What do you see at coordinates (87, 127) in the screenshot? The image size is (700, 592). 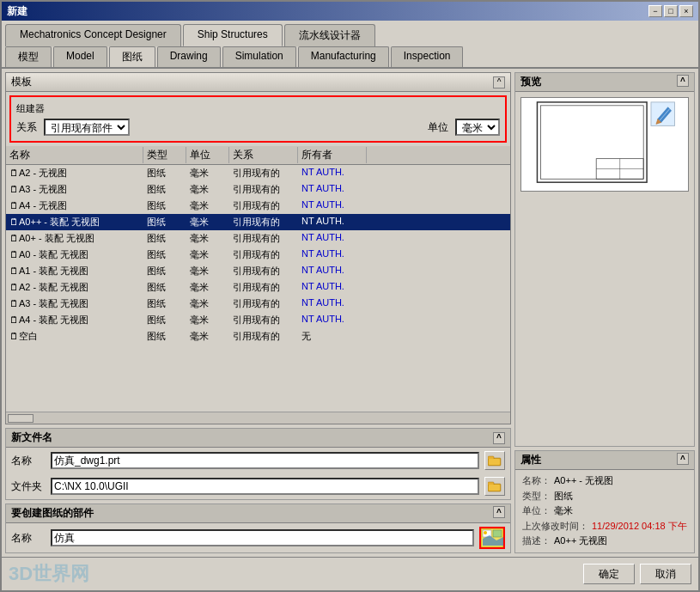 I see `relation-dropdown: 引用现有部件` at bounding box center [87, 127].